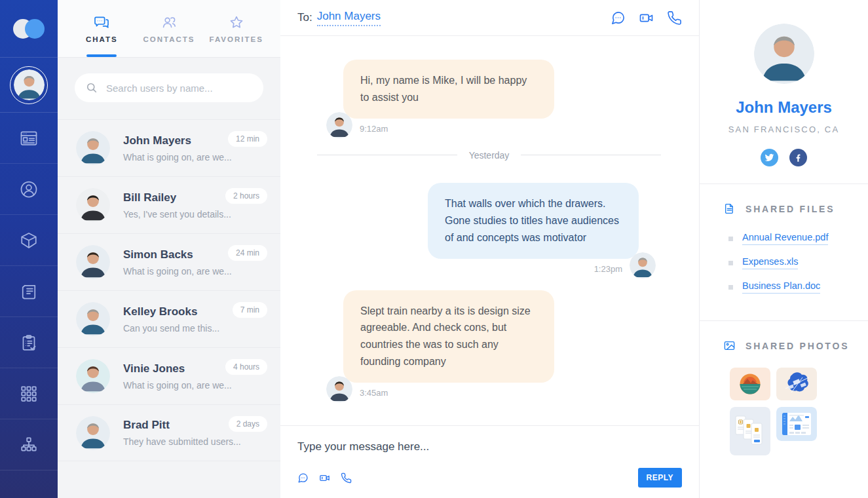  Describe the element at coordinates (449, 337) in the screenshot. I see `message-bubble: Slept train nearby a its is design size …` at that location.